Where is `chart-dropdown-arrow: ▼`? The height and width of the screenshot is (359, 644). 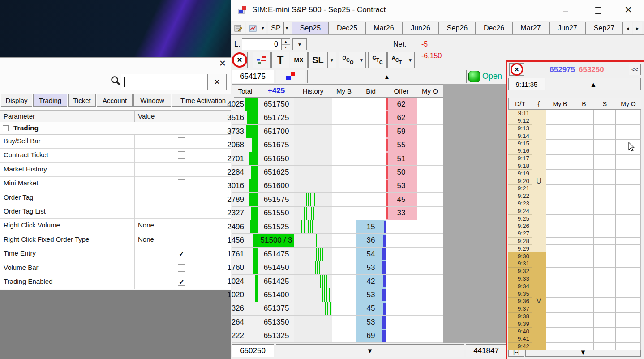 chart-dropdown-arrow: ▼ is located at coordinates (263, 28).